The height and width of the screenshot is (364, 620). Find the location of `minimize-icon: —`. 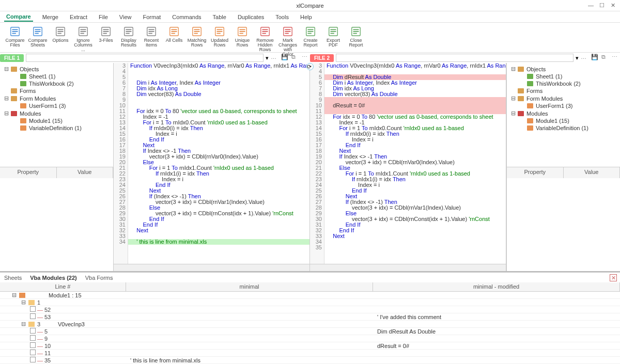

minimize-icon: — is located at coordinates (592, 6).